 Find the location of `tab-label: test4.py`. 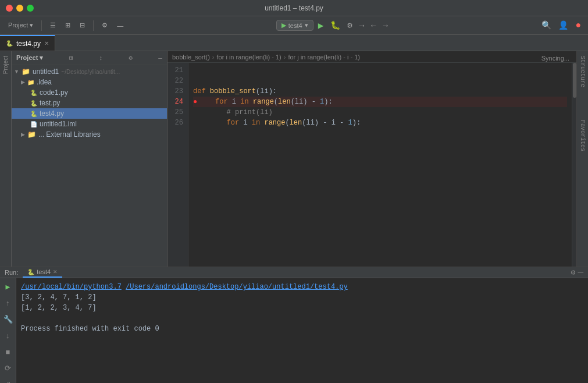

tab-label: test4.py is located at coordinates (28, 44).